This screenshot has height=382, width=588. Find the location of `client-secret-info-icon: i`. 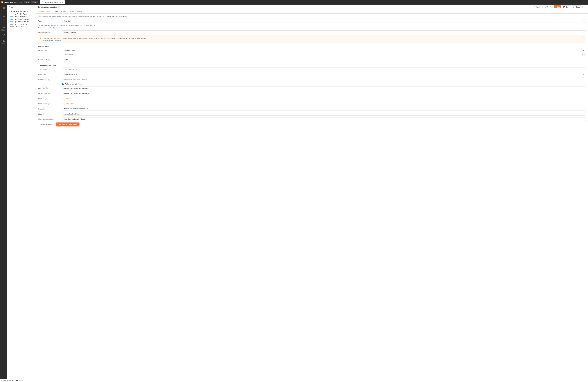

client-secret-info-icon: i is located at coordinates (49, 104).